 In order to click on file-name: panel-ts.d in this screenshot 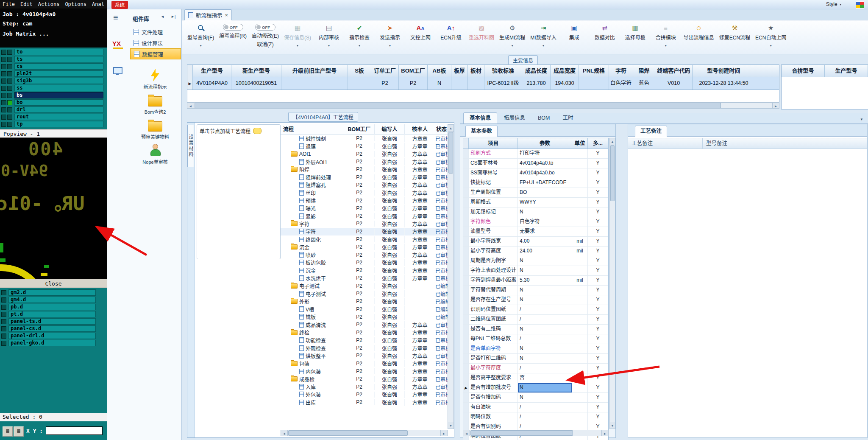, I will do `click(52, 322)`.